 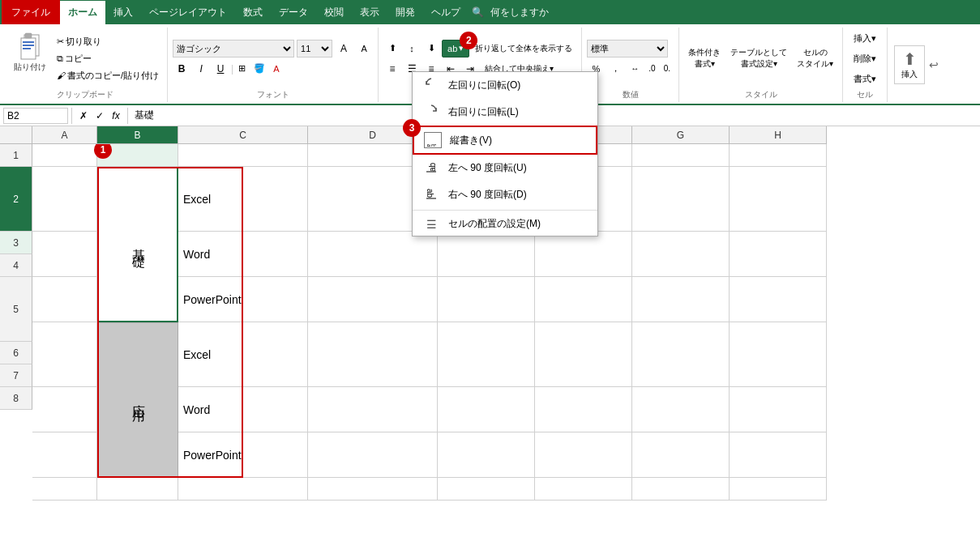 What do you see at coordinates (182, 69) in the screenshot?
I see `bold-button: B` at bounding box center [182, 69].